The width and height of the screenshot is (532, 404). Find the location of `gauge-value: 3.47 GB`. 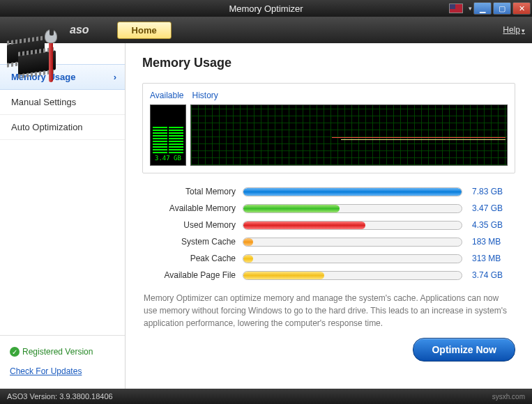

gauge-value: 3.47 GB is located at coordinates (168, 158).